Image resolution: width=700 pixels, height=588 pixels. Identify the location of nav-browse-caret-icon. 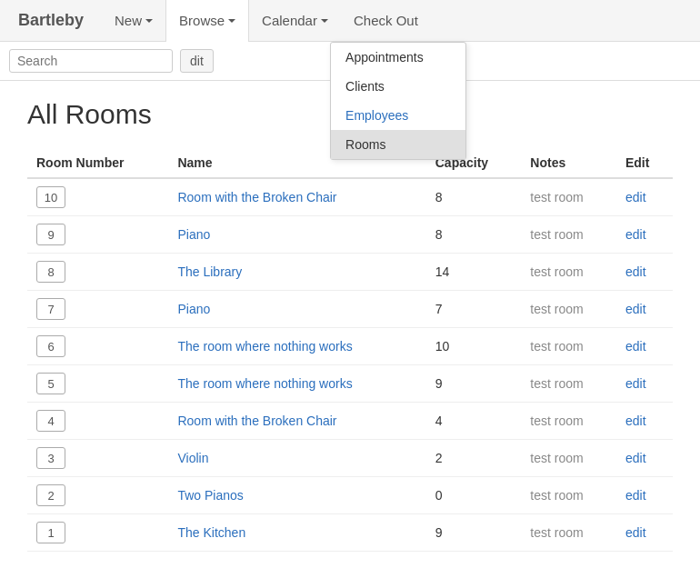
(232, 21).